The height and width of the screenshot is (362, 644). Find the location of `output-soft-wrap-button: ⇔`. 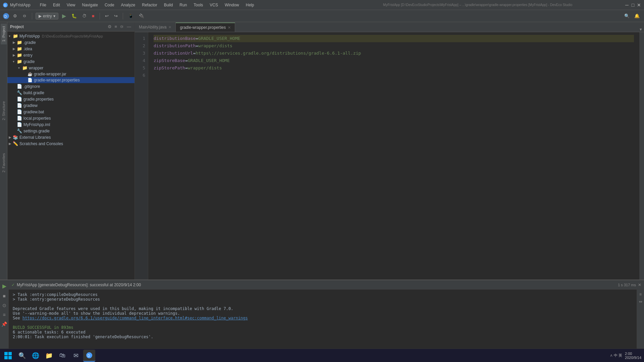

output-soft-wrap-button: ⇔ is located at coordinates (641, 302).